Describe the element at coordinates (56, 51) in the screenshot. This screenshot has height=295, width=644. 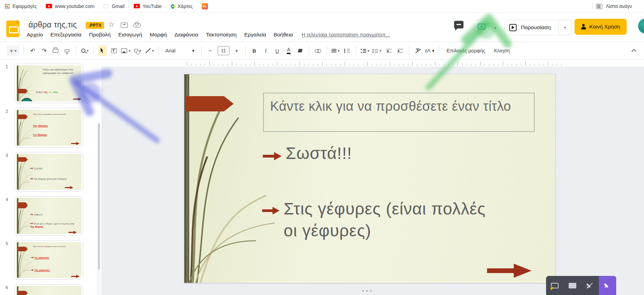
I see `print-button` at that location.